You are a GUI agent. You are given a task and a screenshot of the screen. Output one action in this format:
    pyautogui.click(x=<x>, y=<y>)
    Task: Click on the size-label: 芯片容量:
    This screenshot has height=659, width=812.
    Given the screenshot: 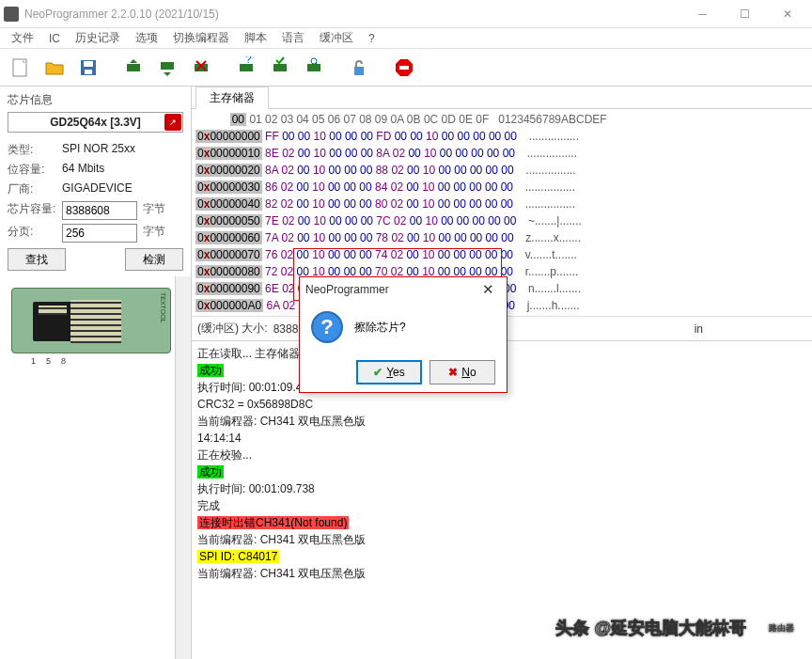 What is the action you would take?
    pyautogui.click(x=35, y=211)
    